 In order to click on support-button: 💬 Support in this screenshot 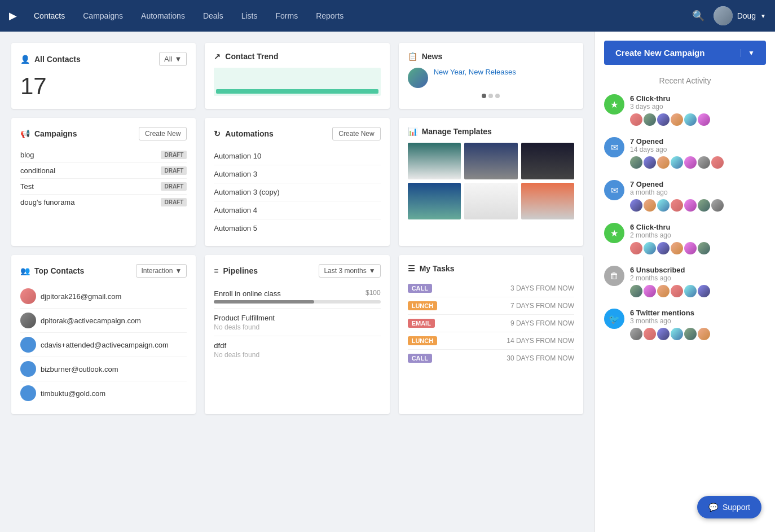, I will do `click(729, 507)`.